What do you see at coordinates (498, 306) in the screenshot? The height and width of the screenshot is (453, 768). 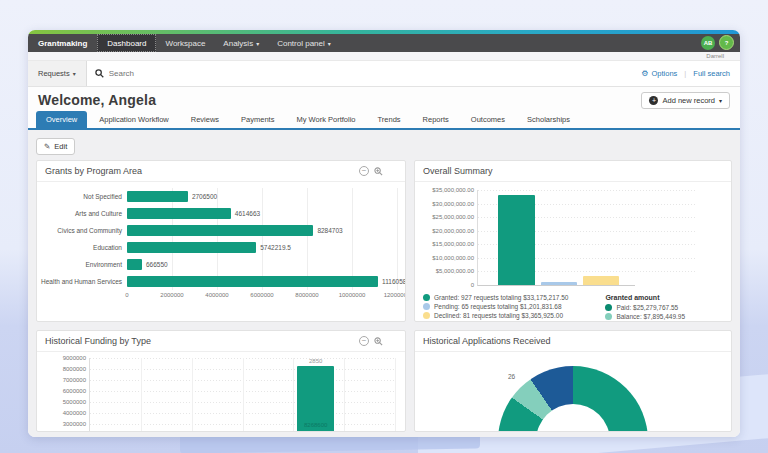 I see `legend-label: Pending: 65 requests totaling $1,201,831…` at bounding box center [498, 306].